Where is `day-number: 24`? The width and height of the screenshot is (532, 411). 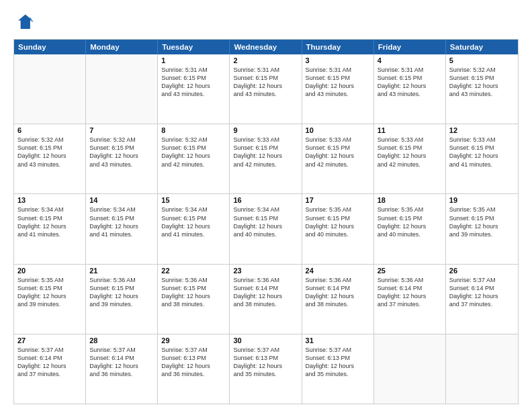 day-number: 24 is located at coordinates (338, 271).